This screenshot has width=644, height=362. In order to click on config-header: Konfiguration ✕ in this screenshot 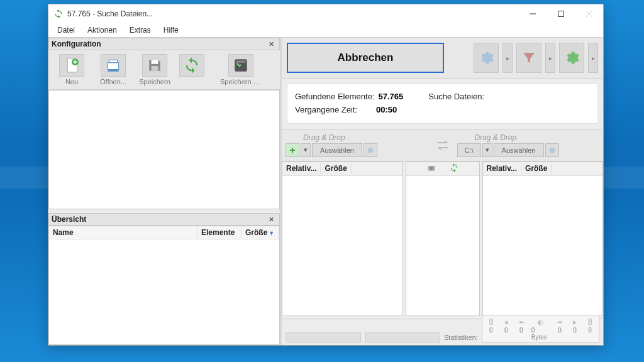, I will do `click(164, 44)`.